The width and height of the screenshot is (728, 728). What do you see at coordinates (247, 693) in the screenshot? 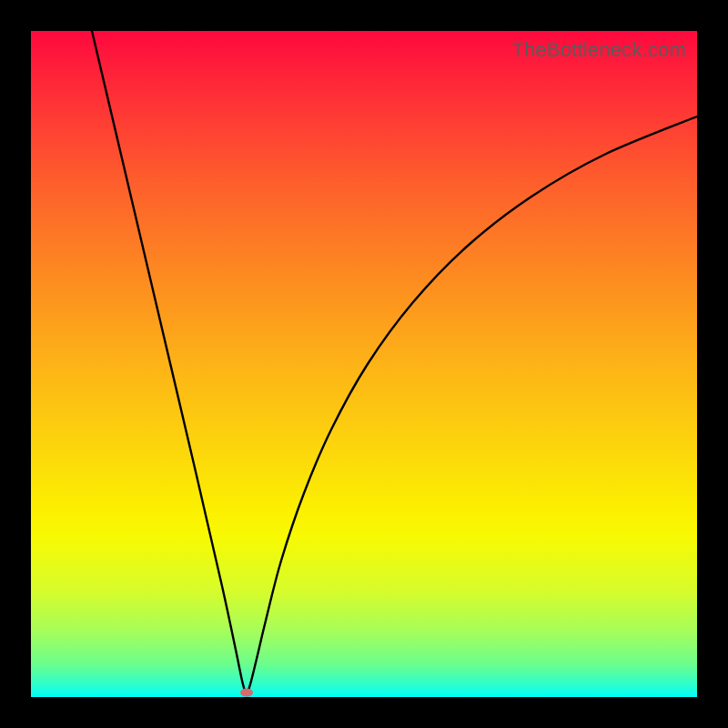
I see `minimum-marker` at bounding box center [247, 693].